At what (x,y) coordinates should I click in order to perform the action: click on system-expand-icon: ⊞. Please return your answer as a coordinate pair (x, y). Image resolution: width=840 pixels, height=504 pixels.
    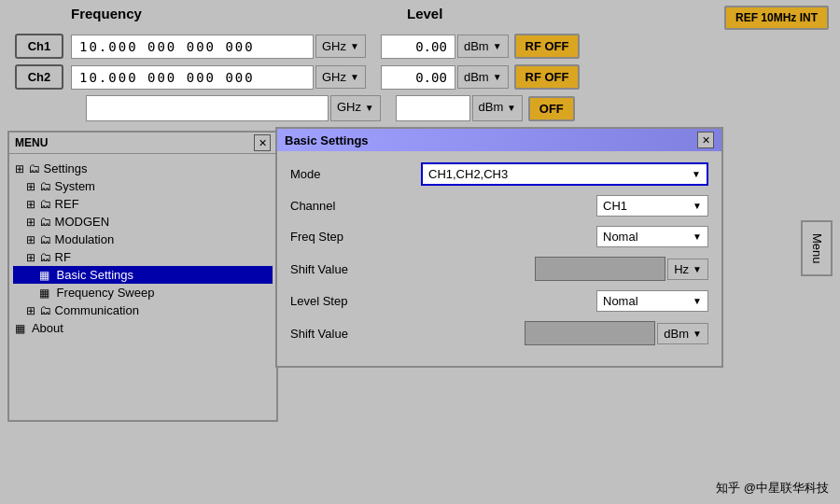
    Looking at the image, I should click on (31, 187).